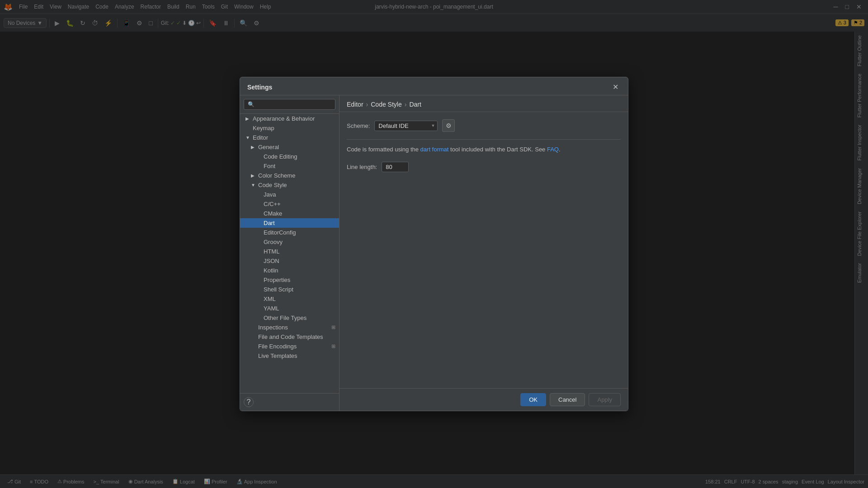 The width and height of the screenshot is (868, 488). Describe the element at coordinates (553, 149) in the screenshot. I see `faq-link: FAQ` at that location.